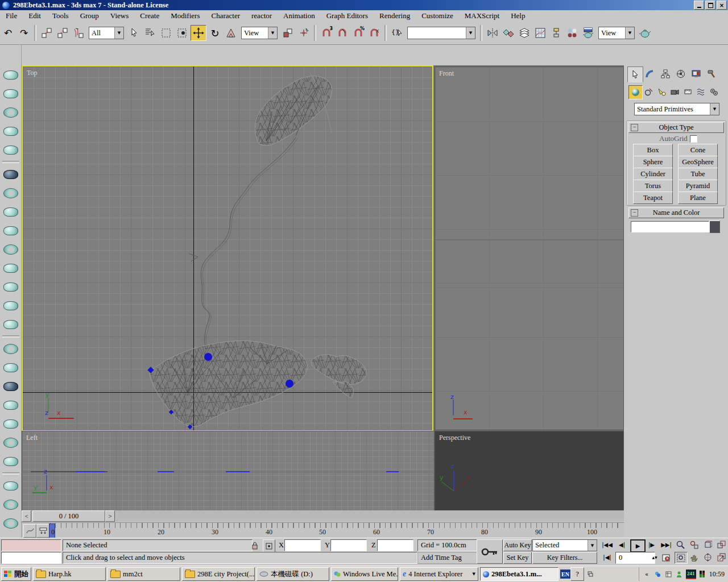  What do you see at coordinates (150, 33) in the screenshot?
I see `select-by-name-button` at bounding box center [150, 33].